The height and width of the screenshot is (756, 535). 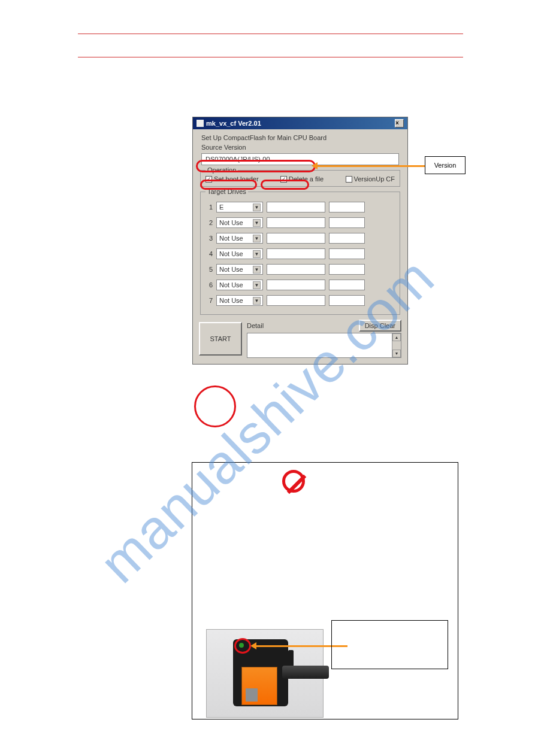 What do you see at coordinates (300, 253) in the screenshot?
I see `target-drives-group: Target Drives 1 E▼ 2 Not Use▼ 3 Not Use▼` at bounding box center [300, 253].